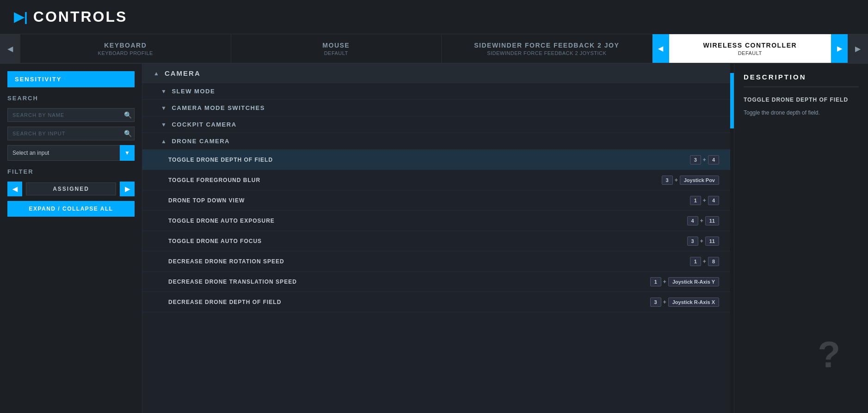 The height and width of the screenshot is (413, 868). What do you see at coordinates (204, 125) in the screenshot?
I see `cockpit-camera-label: COCKPIT CAMERA` at bounding box center [204, 125].